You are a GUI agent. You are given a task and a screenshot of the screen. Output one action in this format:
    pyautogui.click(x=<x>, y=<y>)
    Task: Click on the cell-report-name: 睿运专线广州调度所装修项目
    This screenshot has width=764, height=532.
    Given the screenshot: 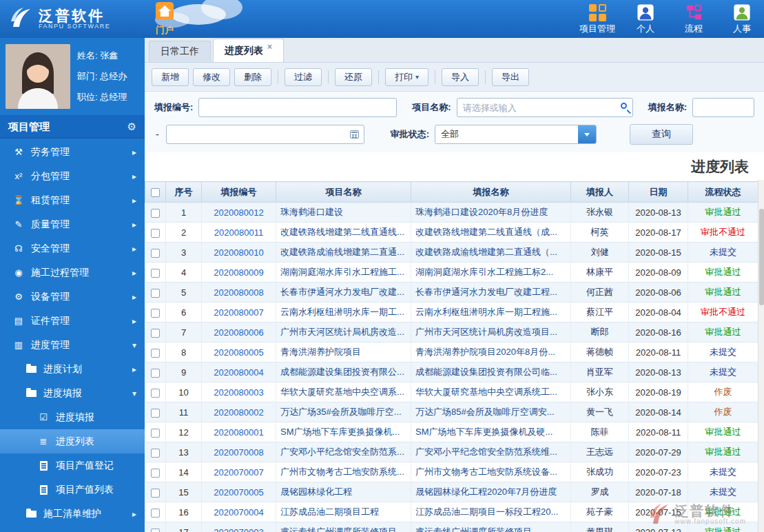 What is the action you would take?
    pyautogui.click(x=491, y=527)
    